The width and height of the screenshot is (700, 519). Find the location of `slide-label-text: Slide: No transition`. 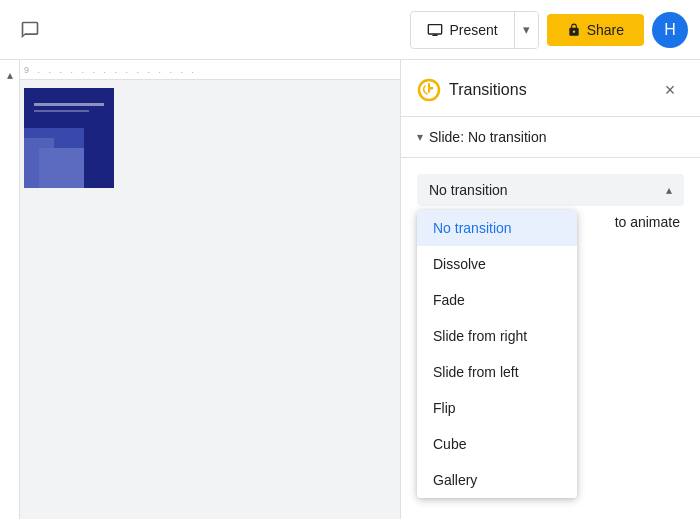

slide-label-text: Slide: No transition is located at coordinates (488, 137).